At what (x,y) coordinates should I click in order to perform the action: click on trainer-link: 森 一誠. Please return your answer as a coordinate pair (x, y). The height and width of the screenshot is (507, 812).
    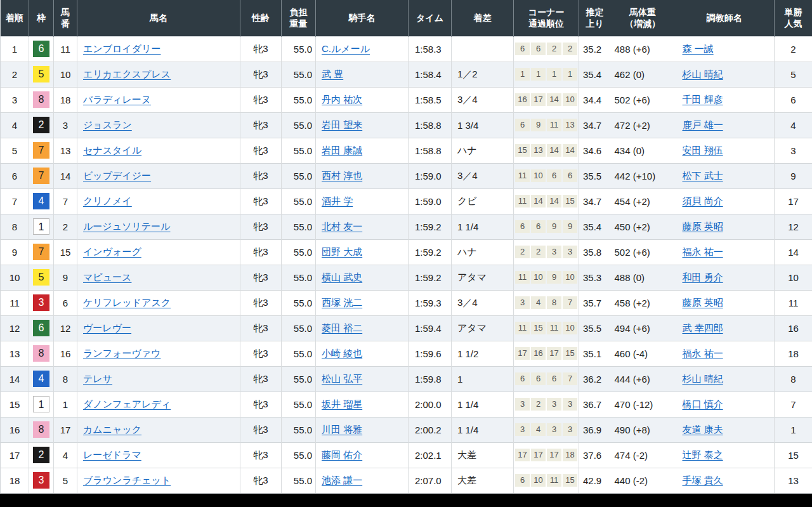
    Looking at the image, I should click on (698, 48).